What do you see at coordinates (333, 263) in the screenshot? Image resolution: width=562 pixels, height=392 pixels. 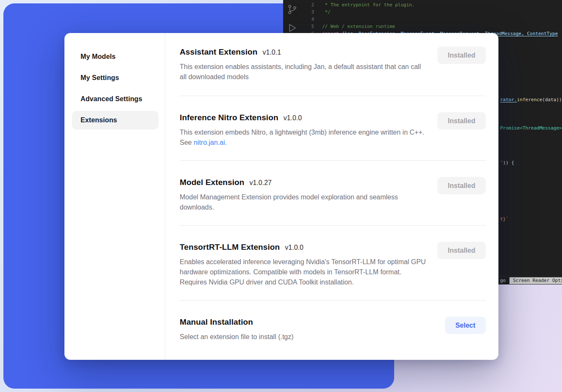 I see `extension-row-tensorrt-llm: TensortRT-LLM Extension v1.0.0 Enables a…` at bounding box center [333, 263].